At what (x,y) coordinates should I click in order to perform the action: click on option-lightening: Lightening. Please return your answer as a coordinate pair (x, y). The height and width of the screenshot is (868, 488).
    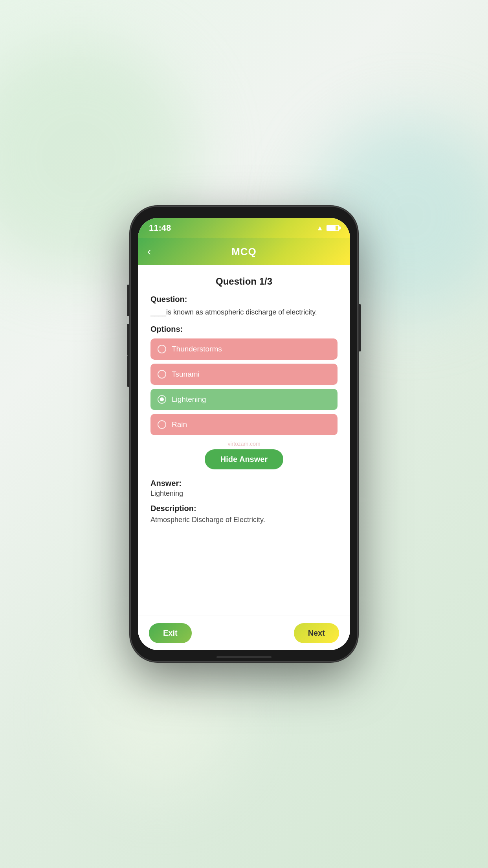
    Looking at the image, I should click on (244, 399).